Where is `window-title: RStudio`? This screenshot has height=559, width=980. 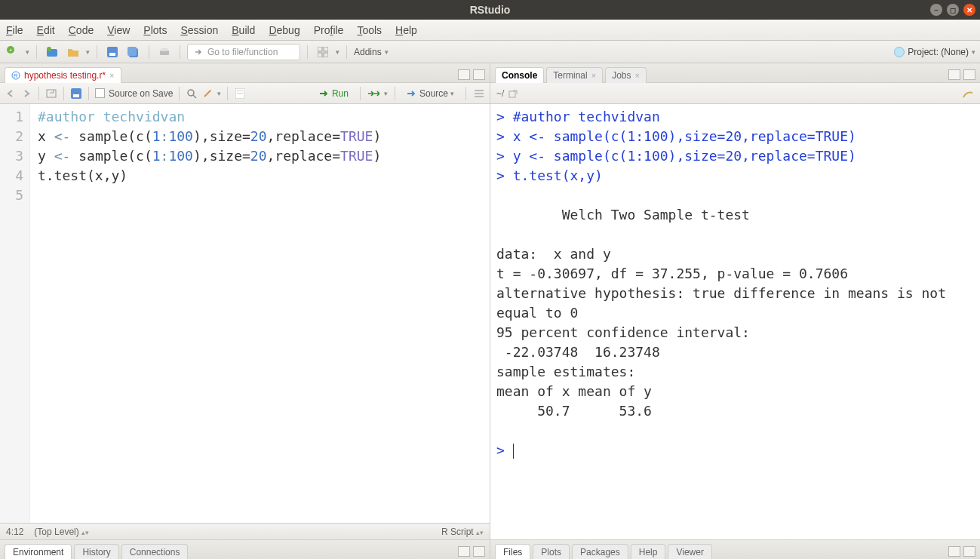 window-title: RStudio is located at coordinates (490, 10).